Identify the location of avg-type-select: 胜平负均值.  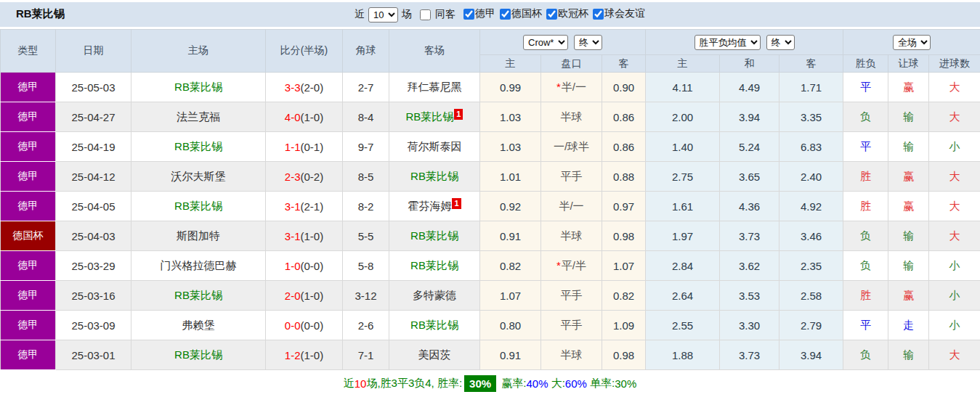
(728, 42).